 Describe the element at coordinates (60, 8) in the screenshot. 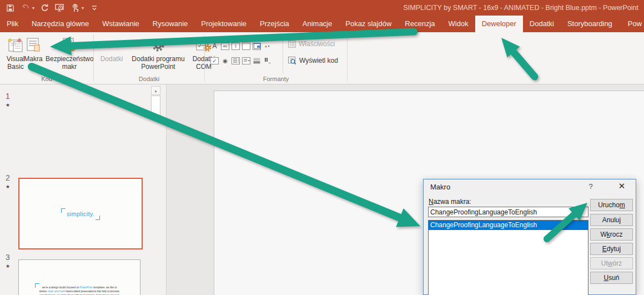

I see `start-slideshow-icon` at that location.